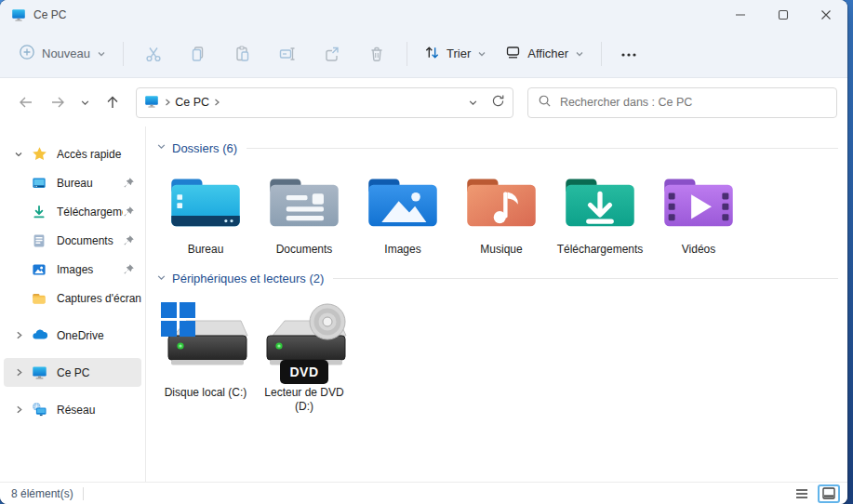 The image size is (853, 504). What do you see at coordinates (545, 102) in the screenshot?
I see `search-icon` at bounding box center [545, 102].